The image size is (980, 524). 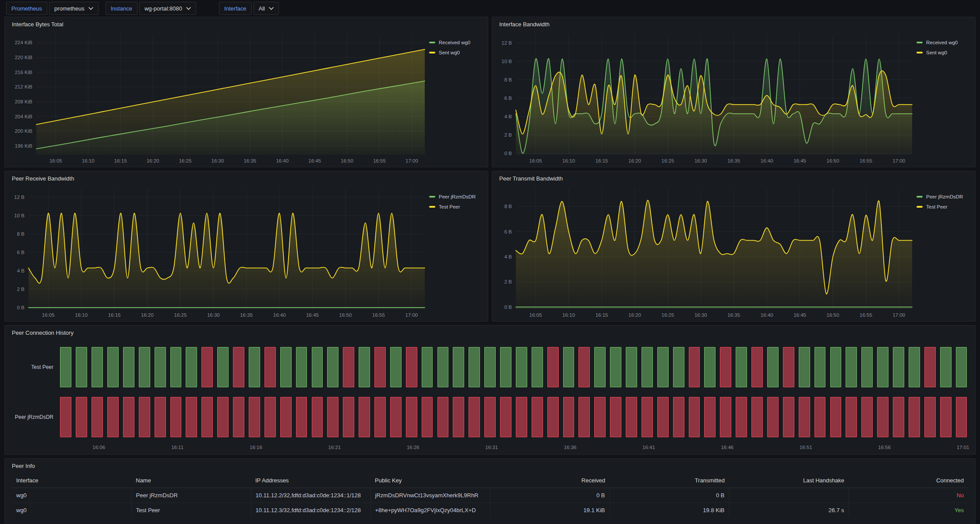 What do you see at coordinates (669, 510) in the screenshot?
I see `table-cell: 19.8 KiB` at bounding box center [669, 510].